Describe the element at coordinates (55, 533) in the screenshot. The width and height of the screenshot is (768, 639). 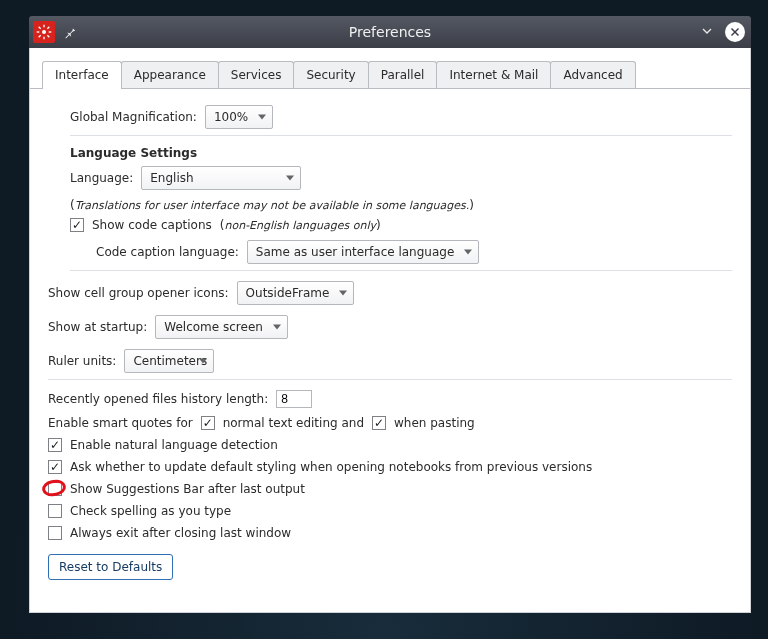
I see `exit-after-last-checkbox` at that location.